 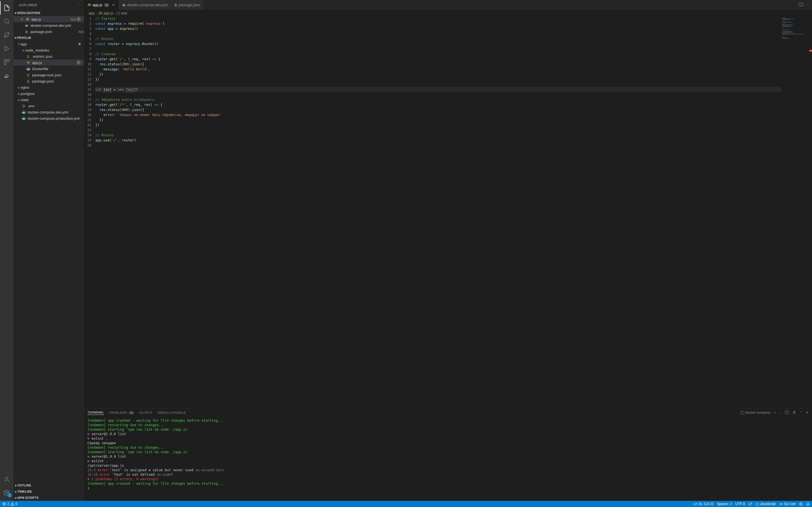 What do you see at coordinates (96, 413) in the screenshot?
I see `terminal-tab: TERMINAL` at bounding box center [96, 413].